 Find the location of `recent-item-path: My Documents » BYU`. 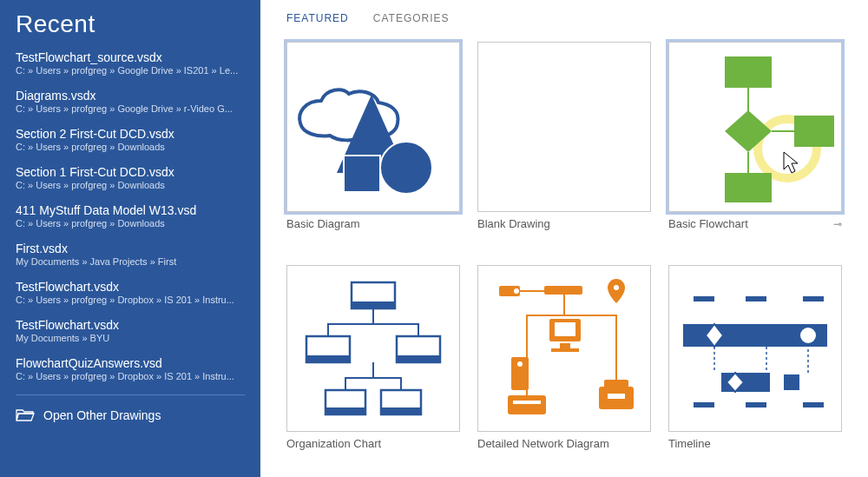

recent-item-path: My Documents » BYU is located at coordinates (130, 339).